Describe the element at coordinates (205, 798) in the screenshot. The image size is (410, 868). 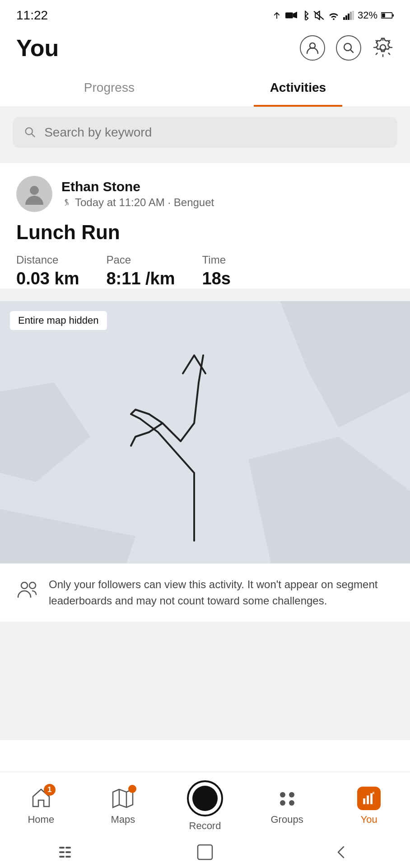
I see `record-button` at that location.